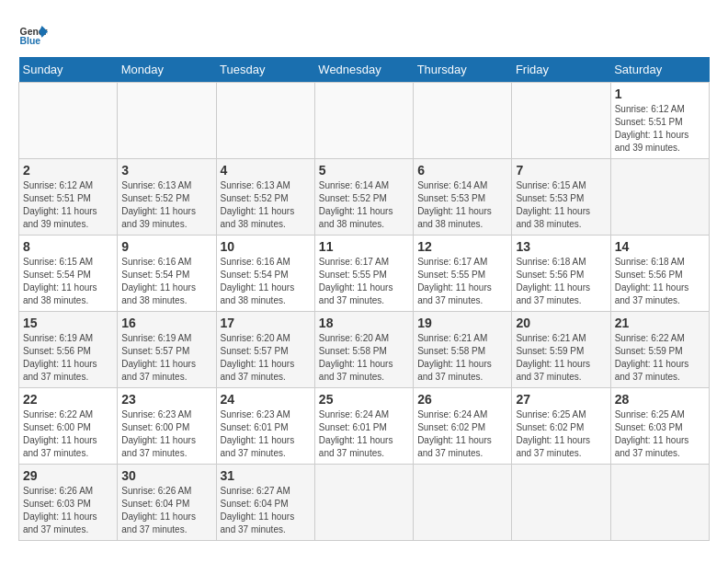 This screenshot has height=563, width=728. What do you see at coordinates (364, 427) in the screenshot?
I see `calendar-week-row: 22 Sunrise: 6:22 AMSunset: 6:00 PMDaylig…` at bounding box center [364, 427].